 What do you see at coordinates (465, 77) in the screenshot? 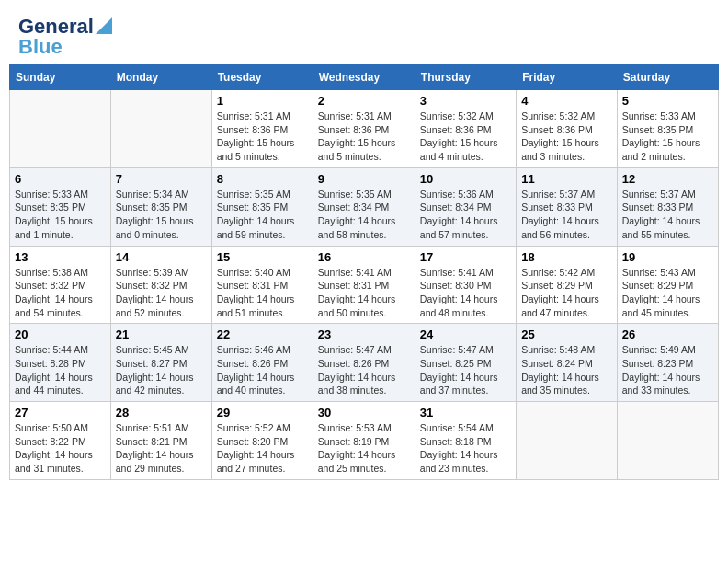
I see `weekday-header-thursday: Thursday` at bounding box center [465, 77].